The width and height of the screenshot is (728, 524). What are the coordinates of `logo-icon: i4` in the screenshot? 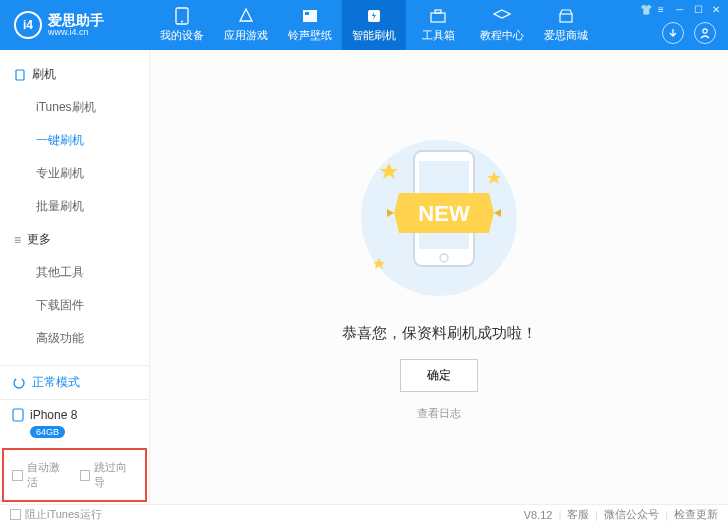 It's located at (28, 25).